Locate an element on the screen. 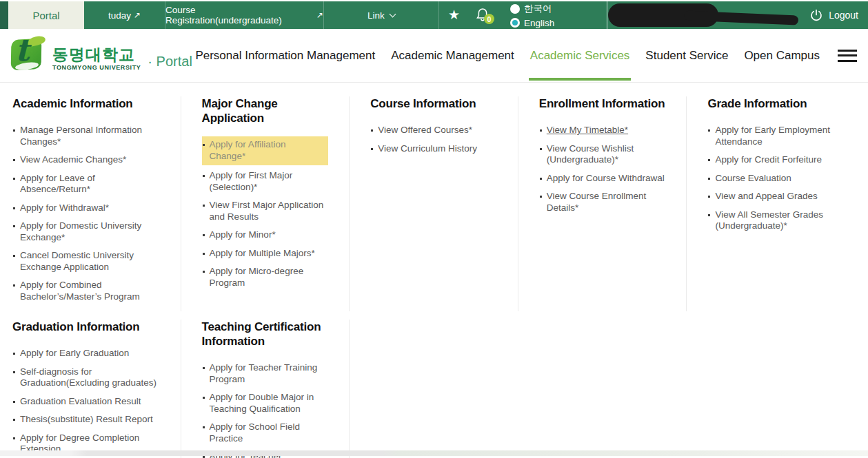  menu-toggle-button is located at coordinates (847, 56).